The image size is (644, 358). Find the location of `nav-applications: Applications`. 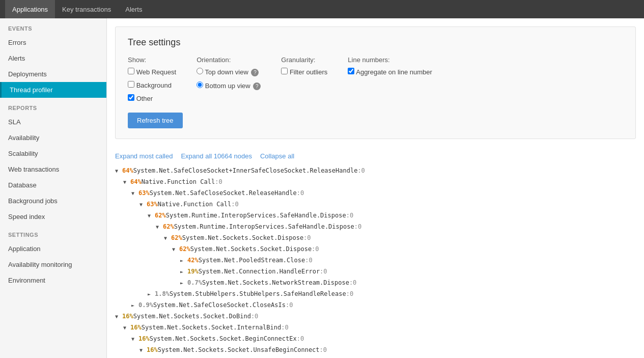

nav-applications: Applications is located at coordinates (30, 9).